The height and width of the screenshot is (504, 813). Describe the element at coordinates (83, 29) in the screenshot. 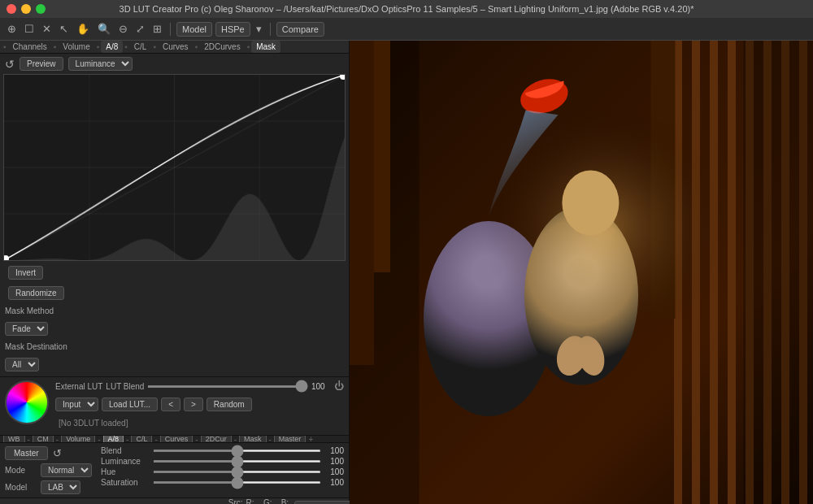

I see `hand-icon: ✋` at that location.